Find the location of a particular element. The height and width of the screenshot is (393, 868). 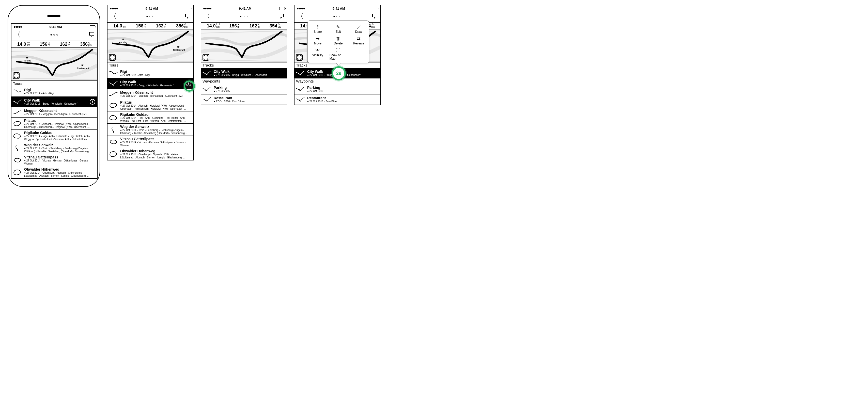

item-title: Rigikulm Goldau is located at coordinates (60, 133).